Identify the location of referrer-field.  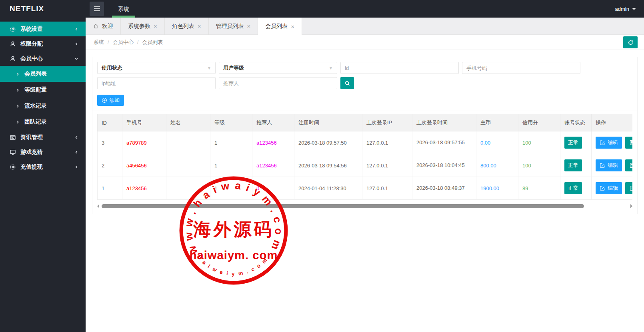
(278, 83).